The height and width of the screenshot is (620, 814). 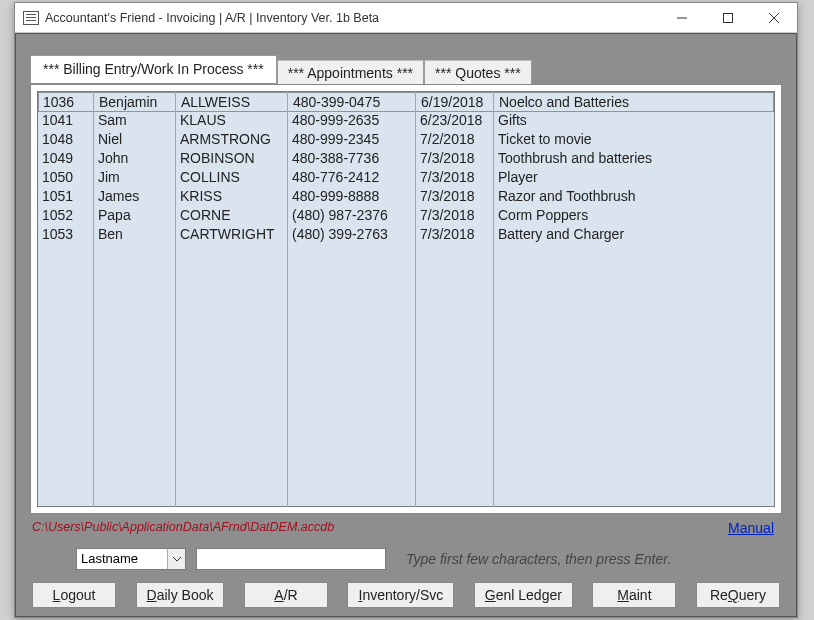 I want to click on minimize-button, so click(x=682, y=18).